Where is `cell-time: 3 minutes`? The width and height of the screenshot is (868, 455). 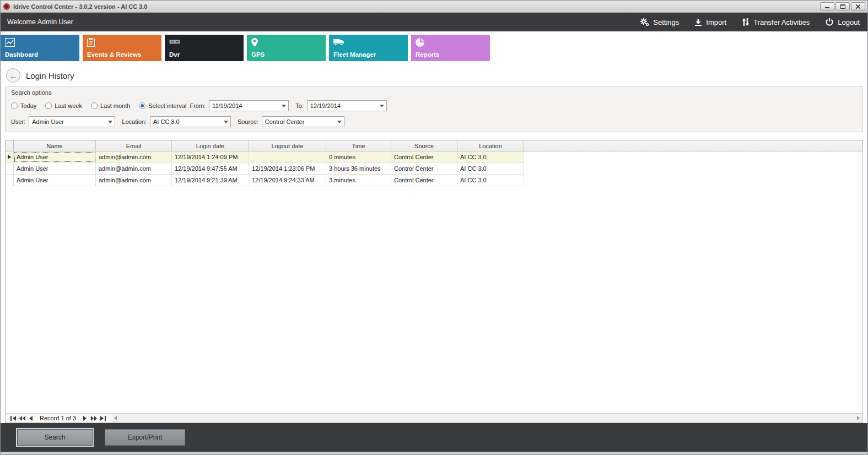
cell-time: 3 minutes is located at coordinates (359, 180).